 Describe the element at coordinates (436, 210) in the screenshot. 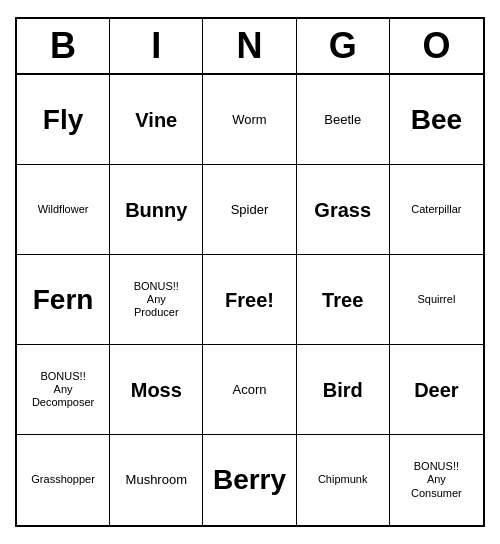

I see `bingo-cell: Caterpillar` at that location.